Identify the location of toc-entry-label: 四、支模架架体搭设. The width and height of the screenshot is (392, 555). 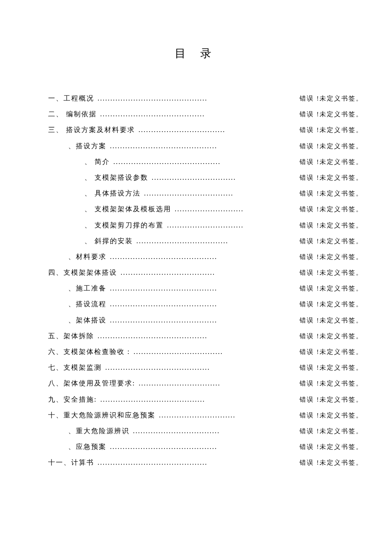
(83, 273).